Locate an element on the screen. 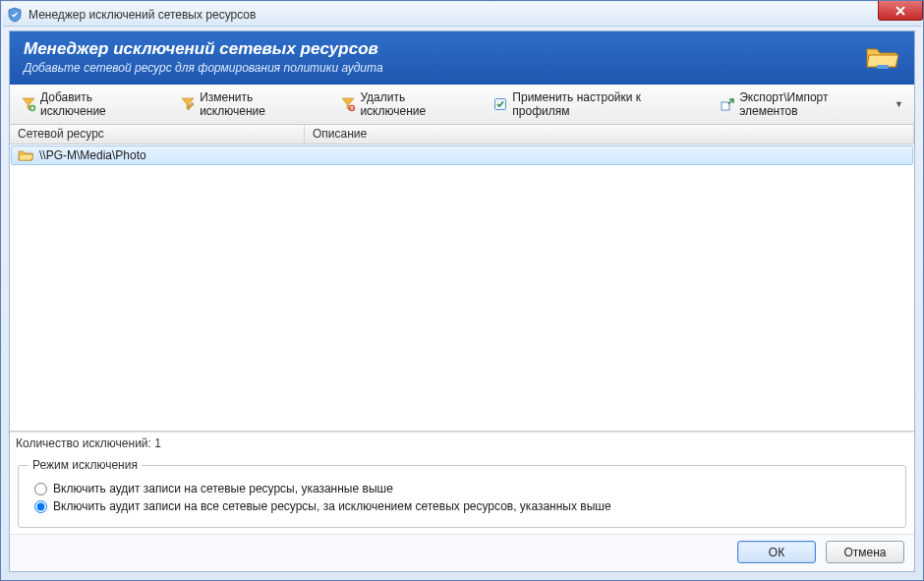 This screenshot has height=581, width=924. funnel-add-icon is located at coordinates (29, 104).